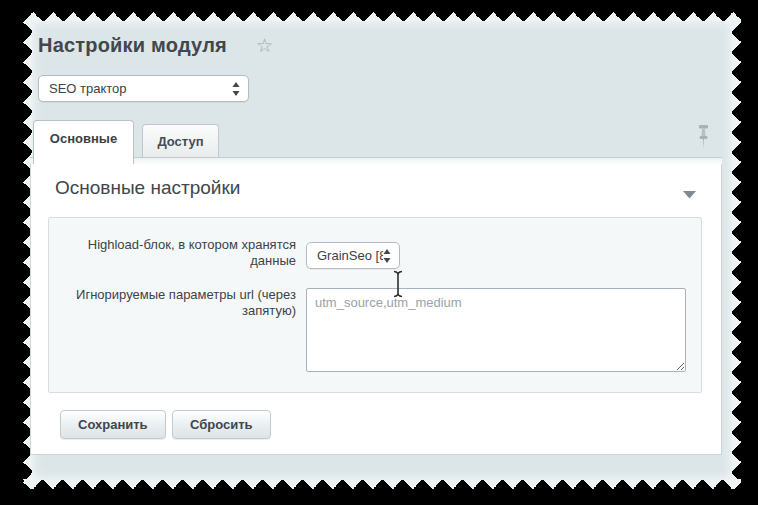  I want to click on reset-button: Сбросить, so click(222, 424).